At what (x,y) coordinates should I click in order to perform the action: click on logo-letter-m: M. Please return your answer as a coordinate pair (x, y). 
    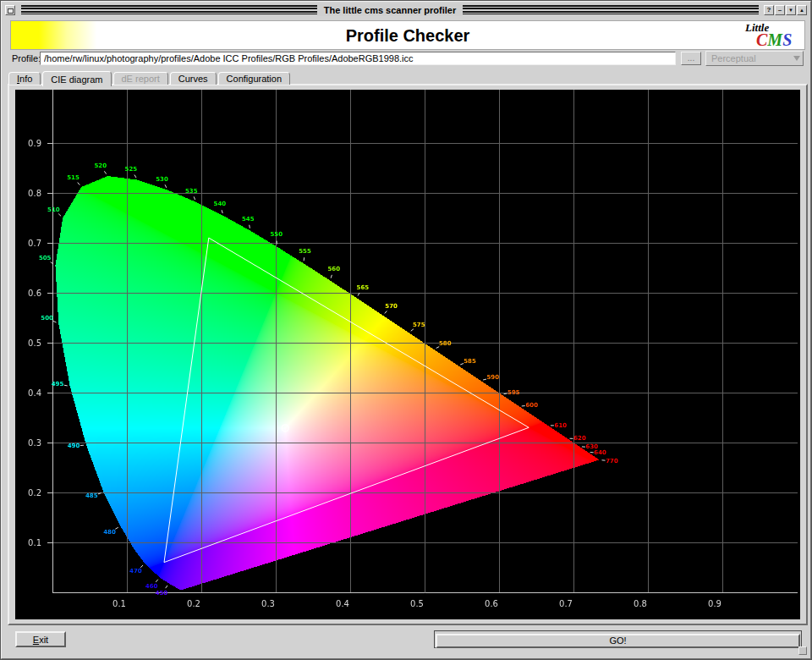
    Looking at the image, I should click on (775, 40).